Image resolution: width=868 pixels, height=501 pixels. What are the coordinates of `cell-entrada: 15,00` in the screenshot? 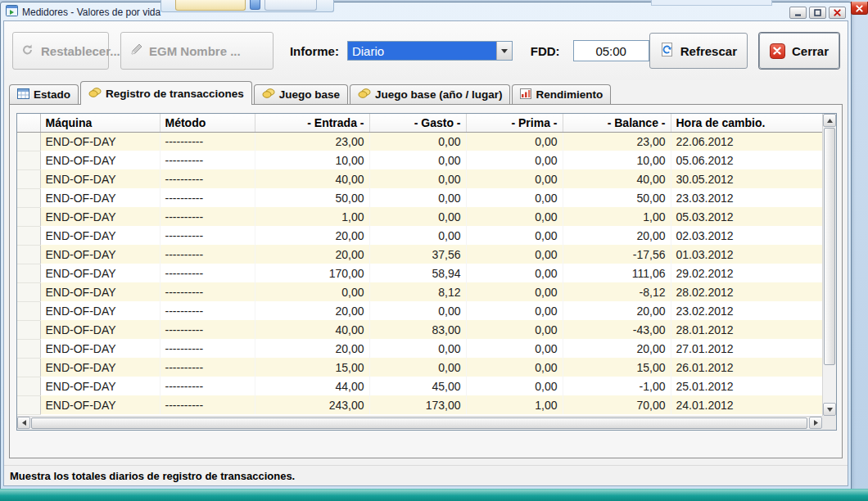 It's located at (312, 367).